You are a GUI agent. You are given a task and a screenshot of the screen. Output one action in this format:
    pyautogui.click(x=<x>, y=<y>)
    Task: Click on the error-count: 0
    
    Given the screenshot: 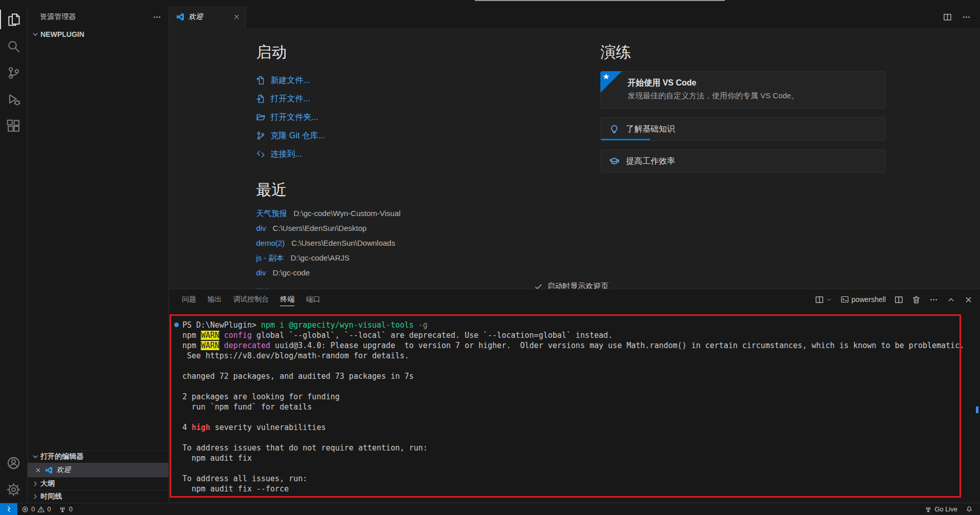 What is the action you would take?
    pyautogui.click(x=33, y=509)
    